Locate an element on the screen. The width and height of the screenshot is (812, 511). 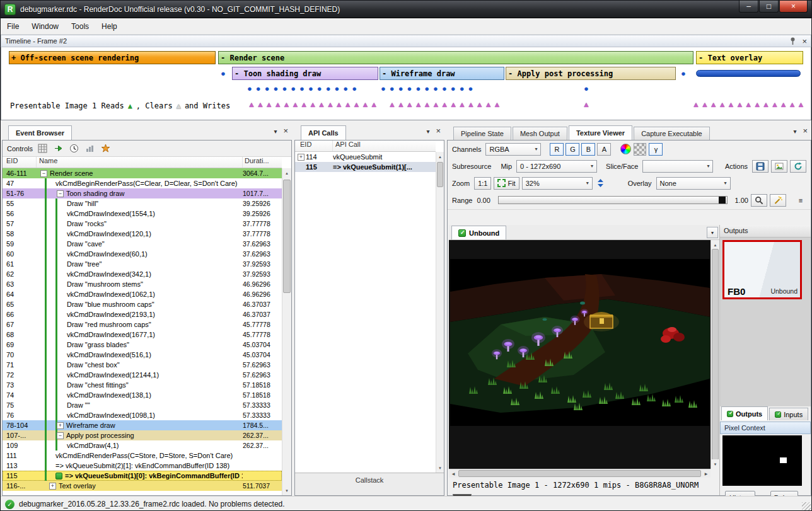
tab-current-texture: Unbound is located at coordinates (479, 233).